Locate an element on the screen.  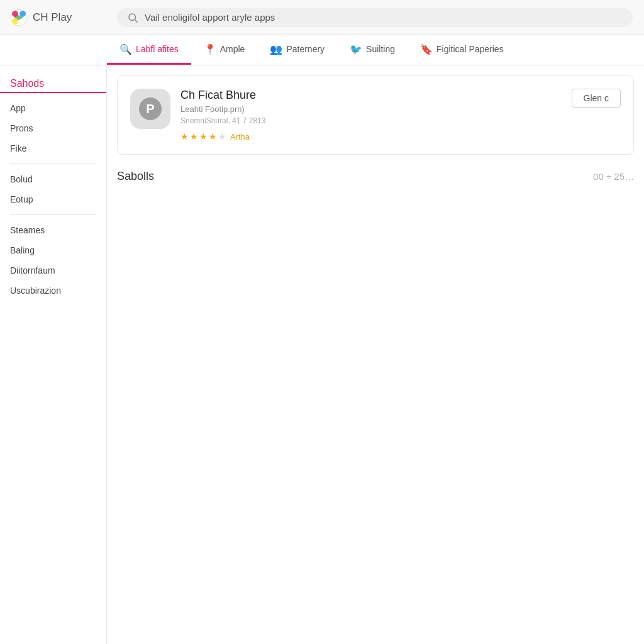
section-count: 00 ÷ 25… is located at coordinates (614, 176).